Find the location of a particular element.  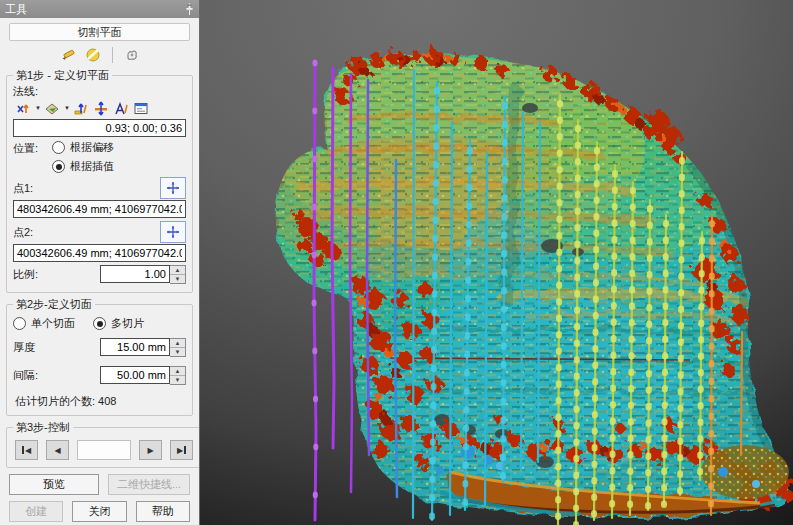

step1-legend: 第1步 - 定义切平面 is located at coordinates (62, 76).